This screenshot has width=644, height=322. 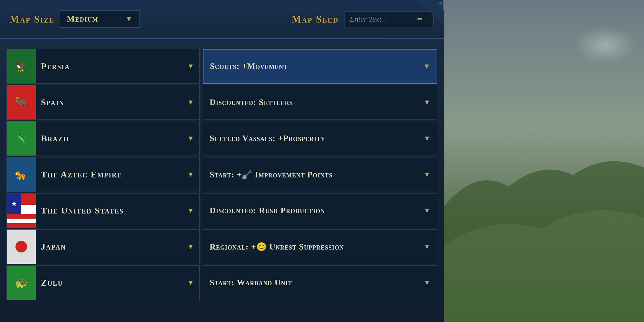 What do you see at coordinates (111, 175) in the screenshot?
I see `civ-name-aztec: The Aztec Empire` at bounding box center [111, 175].